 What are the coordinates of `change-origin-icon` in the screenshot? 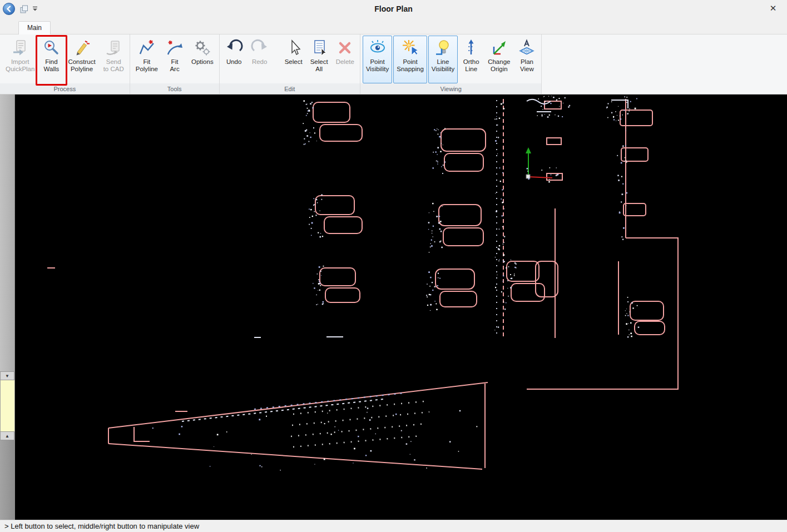 It's located at (499, 48).